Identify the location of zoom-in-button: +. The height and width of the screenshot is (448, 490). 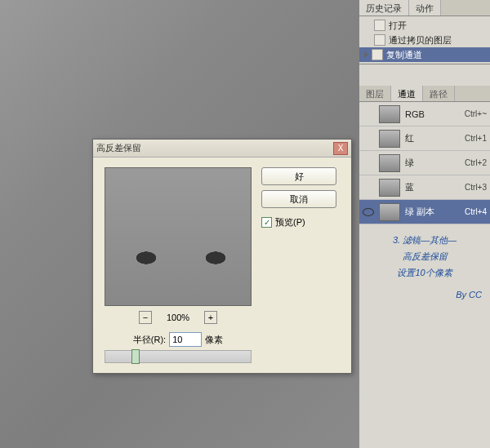
(211, 317).